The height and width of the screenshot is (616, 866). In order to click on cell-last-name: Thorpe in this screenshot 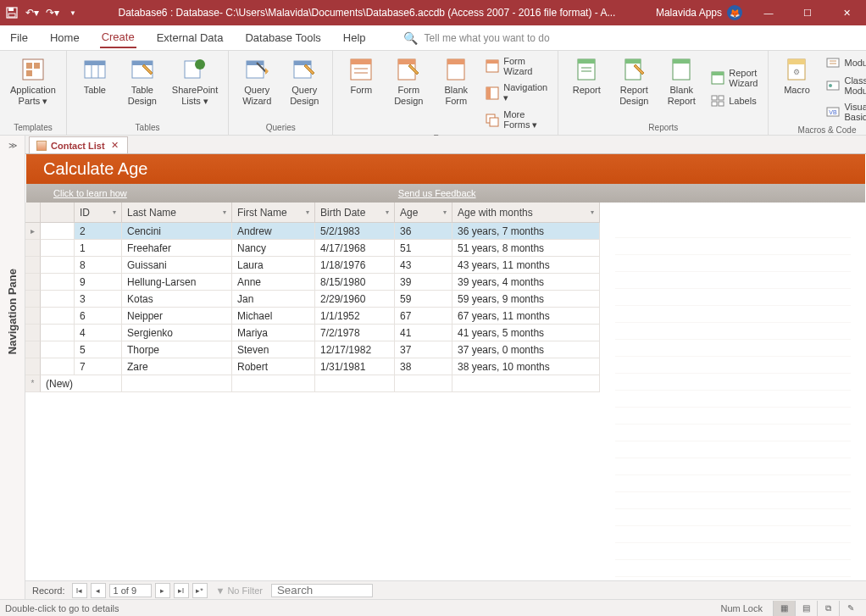, I will do `click(177, 350)`.